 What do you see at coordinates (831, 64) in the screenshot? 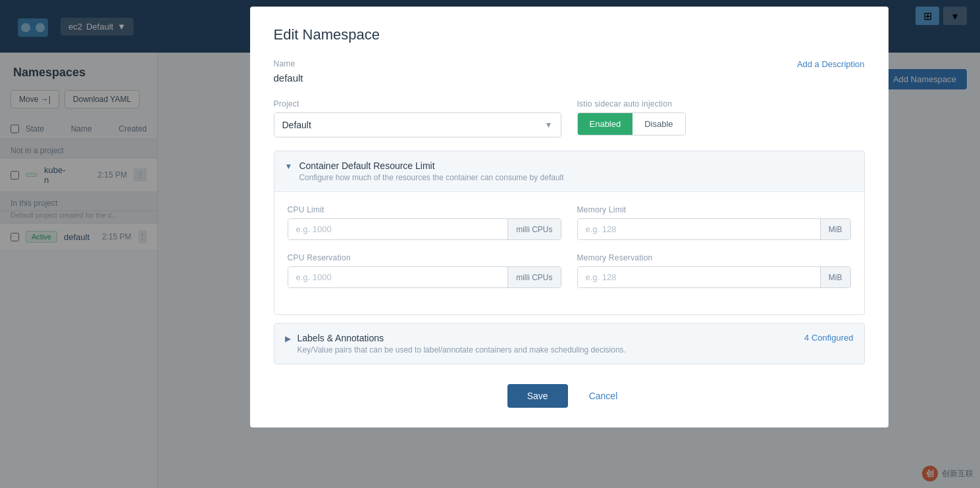
I see `add-description-link: Add a Description` at bounding box center [831, 64].